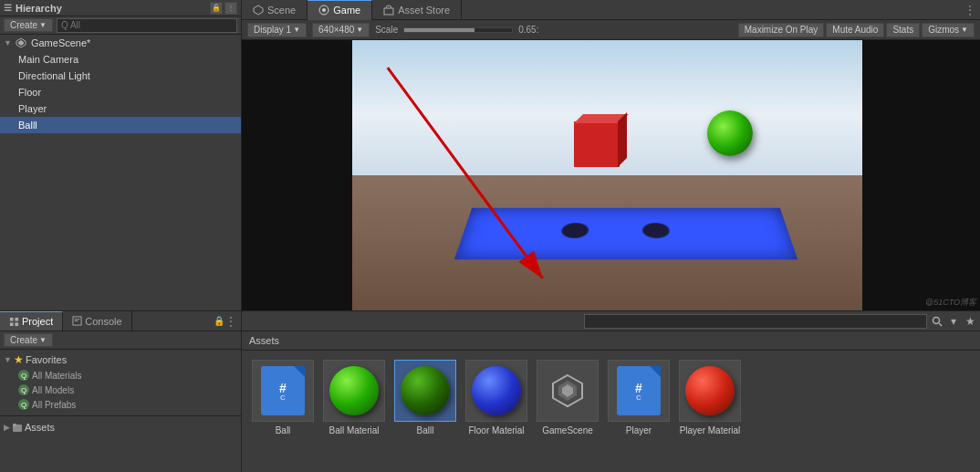 The height and width of the screenshot is (472, 980). Describe the element at coordinates (360, 29) in the screenshot. I see `resolution-dropdown-icon: ▼` at that location.